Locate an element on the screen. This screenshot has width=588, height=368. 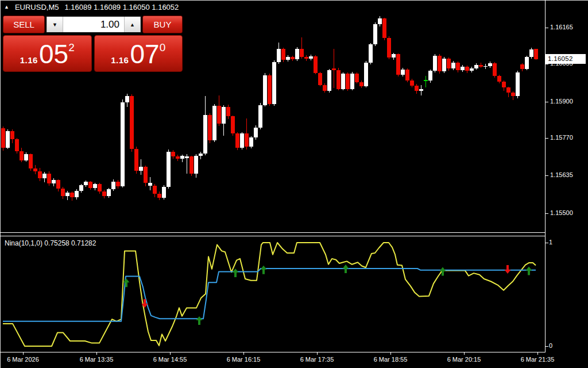
sell-signal-arrow-icon is located at coordinates (508, 269).